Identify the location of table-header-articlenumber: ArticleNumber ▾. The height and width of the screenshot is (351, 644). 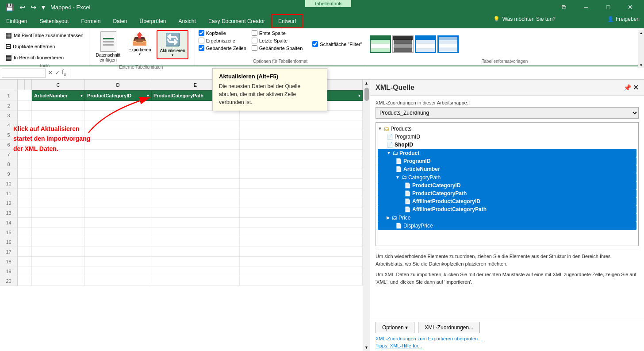
(58, 96).